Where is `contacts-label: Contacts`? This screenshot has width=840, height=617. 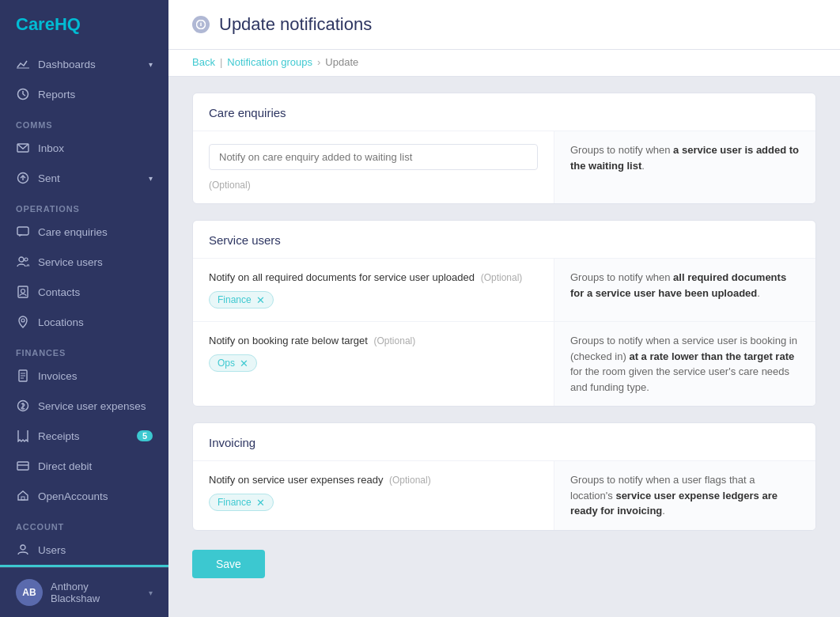
contacts-label: Contacts is located at coordinates (95, 293).